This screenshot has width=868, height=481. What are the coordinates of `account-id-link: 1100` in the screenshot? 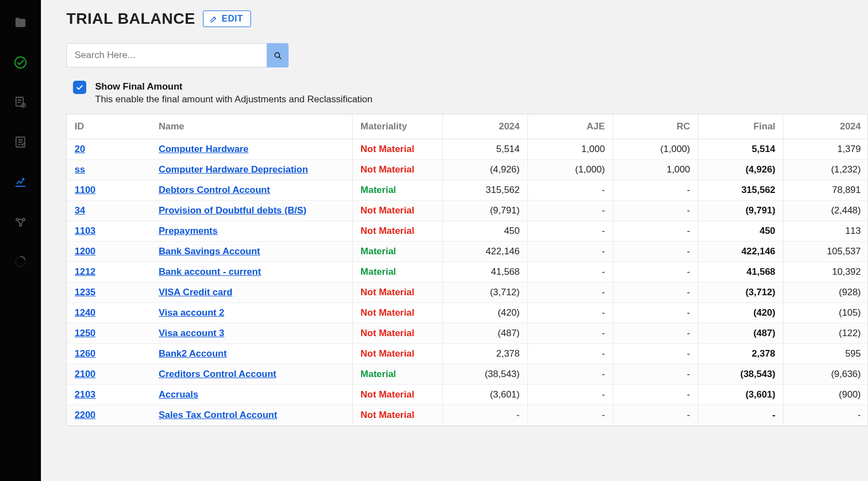 It's located at (85, 190).